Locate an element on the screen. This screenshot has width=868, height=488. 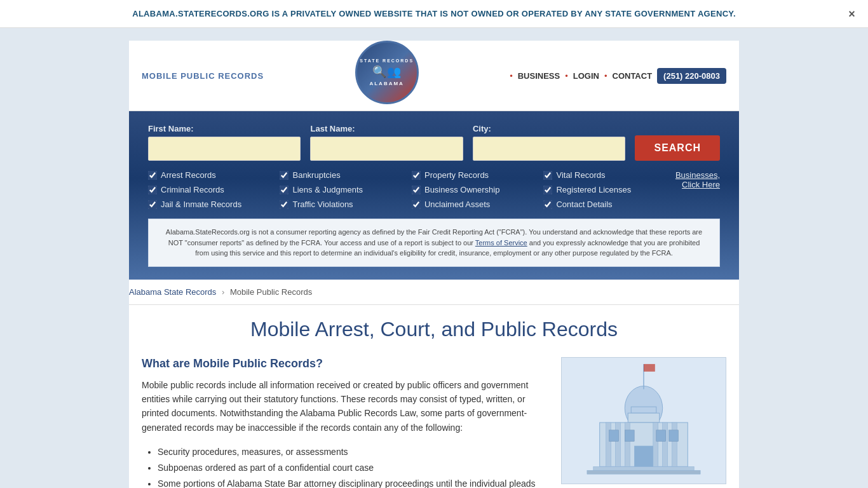
first-name-field: First Name: is located at coordinates (224, 142).